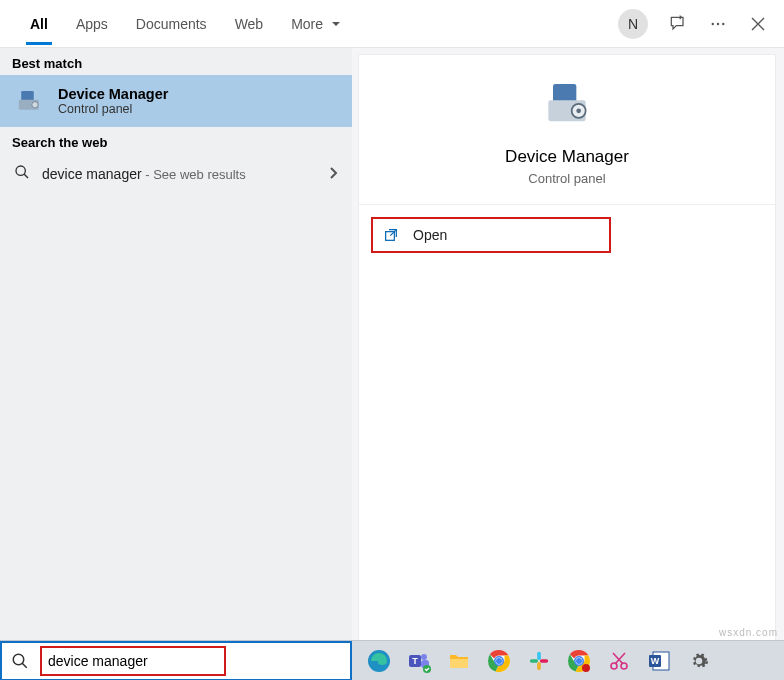  What do you see at coordinates (176, 140) in the screenshot?
I see `section-search-web: Search the web` at bounding box center [176, 140].